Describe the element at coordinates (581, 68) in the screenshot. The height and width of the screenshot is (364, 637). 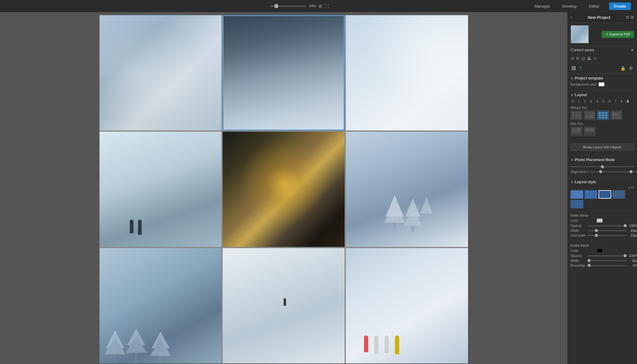
I see `text-tool: T` at that location.